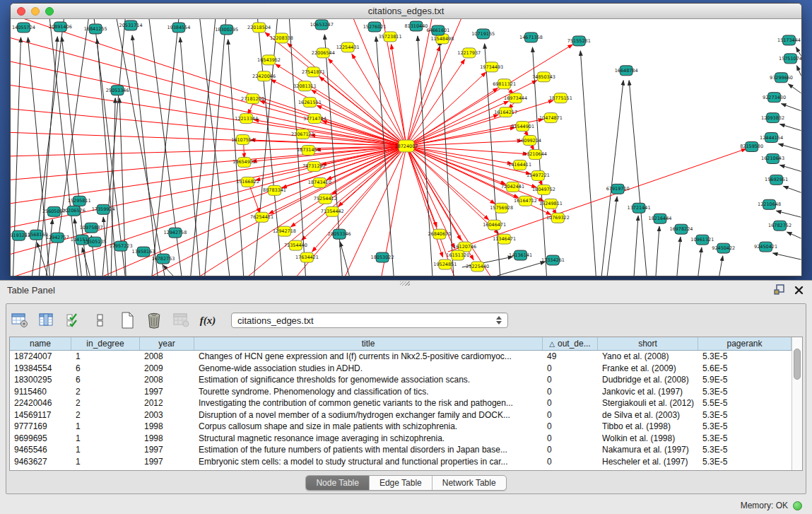 Image resolution: width=812 pixels, height=514 pixels. I want to click on node-label: 92273430, so click(775, 98).